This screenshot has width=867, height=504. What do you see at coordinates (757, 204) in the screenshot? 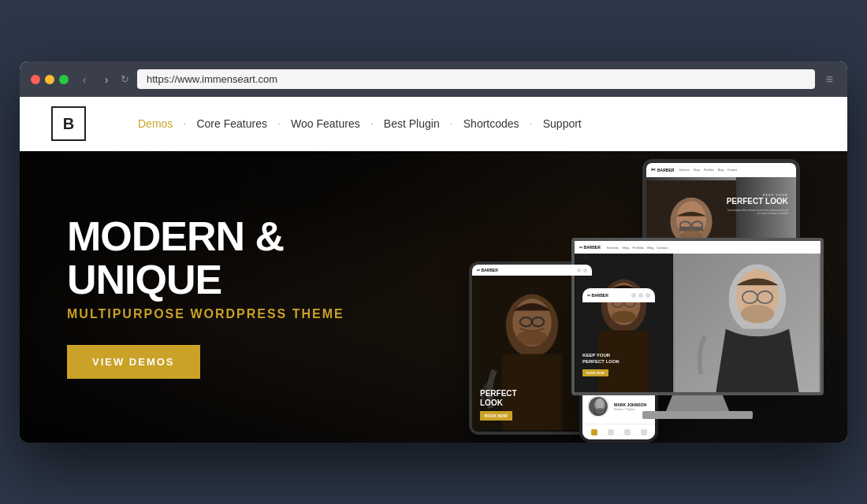
I see `barber-hero-text: KEEP YOUR PERFECT LOOK Lorem ipsum dolor…` at bounding box center [757, 204].